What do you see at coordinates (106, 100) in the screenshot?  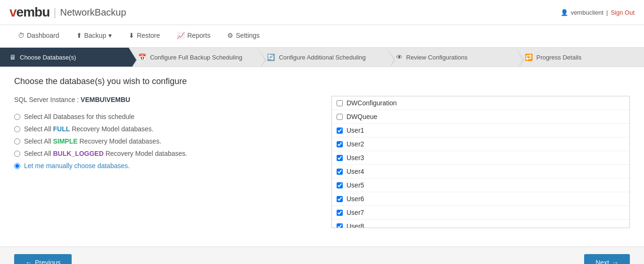 I see `sql-instance-value: VEMBU\VEMBU` at bounding box center [106, 100].